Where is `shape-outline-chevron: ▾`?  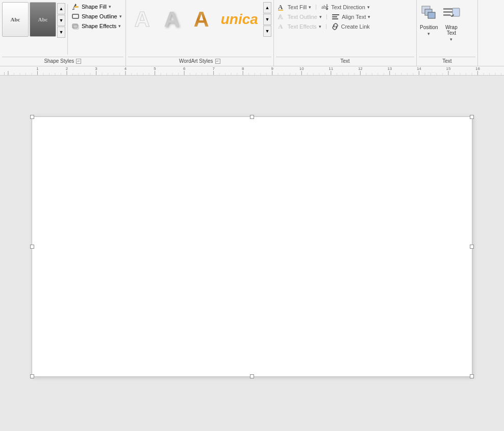 shape-outline-chevron: ▾ is located at coordinates (120, 16).